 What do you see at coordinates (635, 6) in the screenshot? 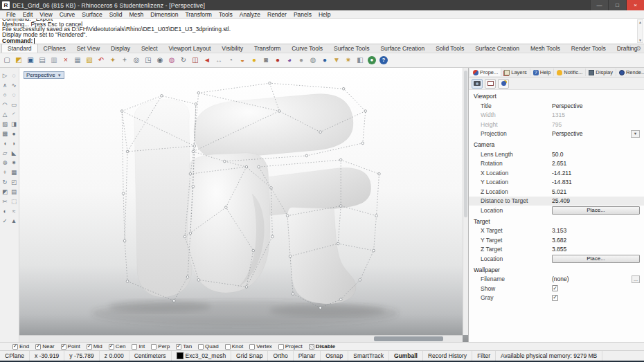
I see `close-button: ×` at bounding box center [635, 6].